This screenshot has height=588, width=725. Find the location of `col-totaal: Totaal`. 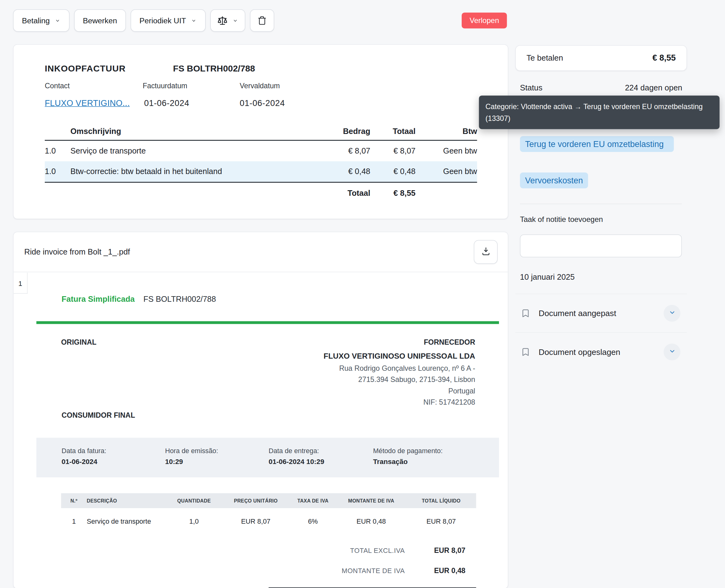

col-totaal: Totaal is located at coordinates (393, 131).